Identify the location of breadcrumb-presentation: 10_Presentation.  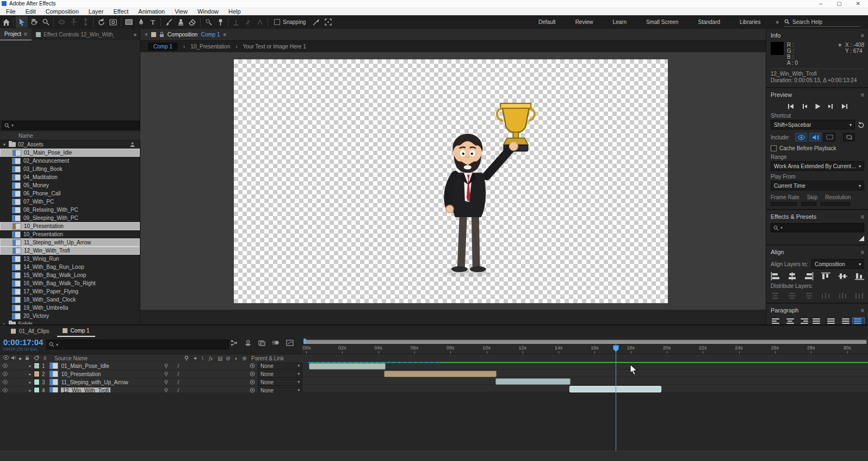
(210, 47).